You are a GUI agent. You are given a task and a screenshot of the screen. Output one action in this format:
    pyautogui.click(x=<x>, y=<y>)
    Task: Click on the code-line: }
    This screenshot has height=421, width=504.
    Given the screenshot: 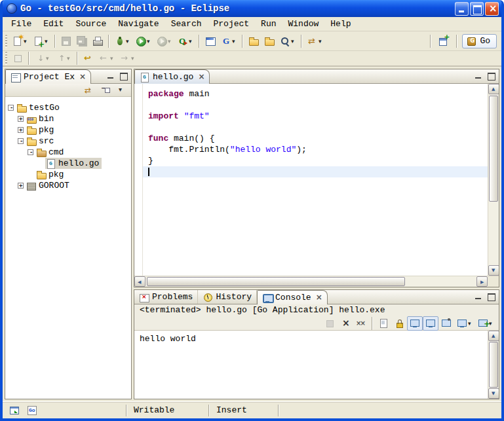 What is the action you would take?
    pyautogui.click(x=315, y=161)
    